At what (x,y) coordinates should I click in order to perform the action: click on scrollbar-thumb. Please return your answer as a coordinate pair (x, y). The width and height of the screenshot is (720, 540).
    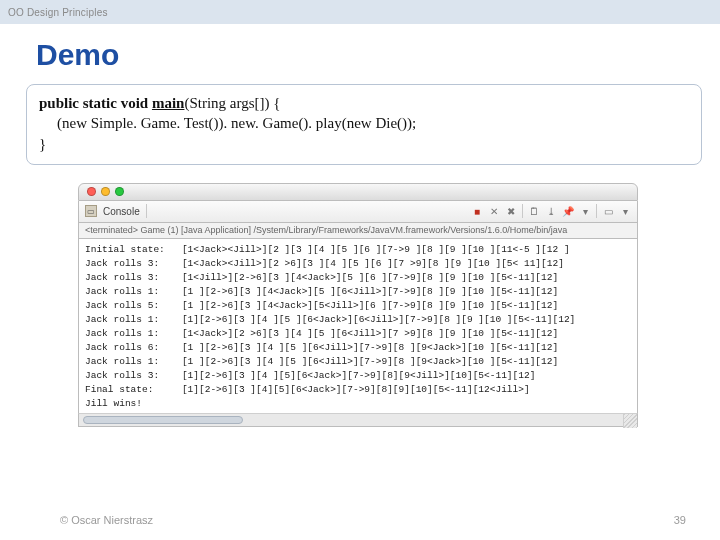
    Looking at the image, I should click on (163, 420).